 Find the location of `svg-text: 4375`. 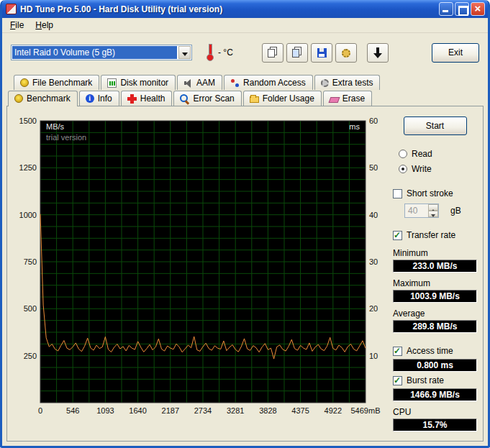

svg-text: 4375 is located at coordinates (300, 411).